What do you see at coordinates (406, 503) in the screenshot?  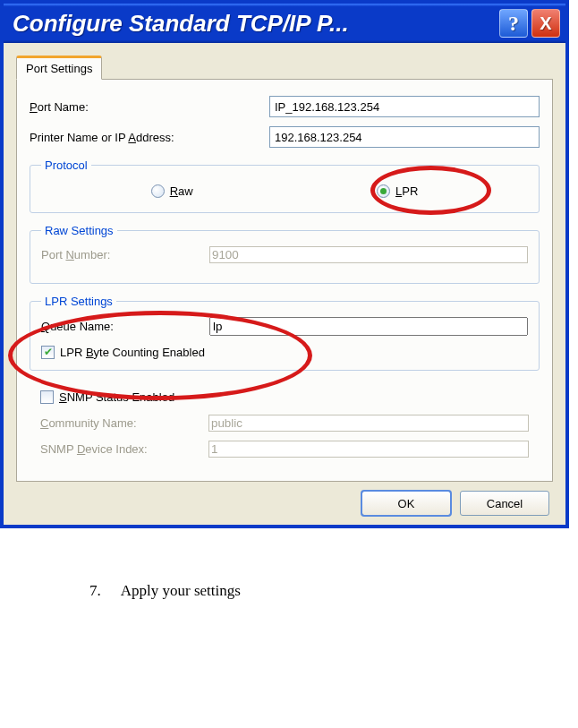 I see `ok-button: OK` at bounding box center [406, 503].